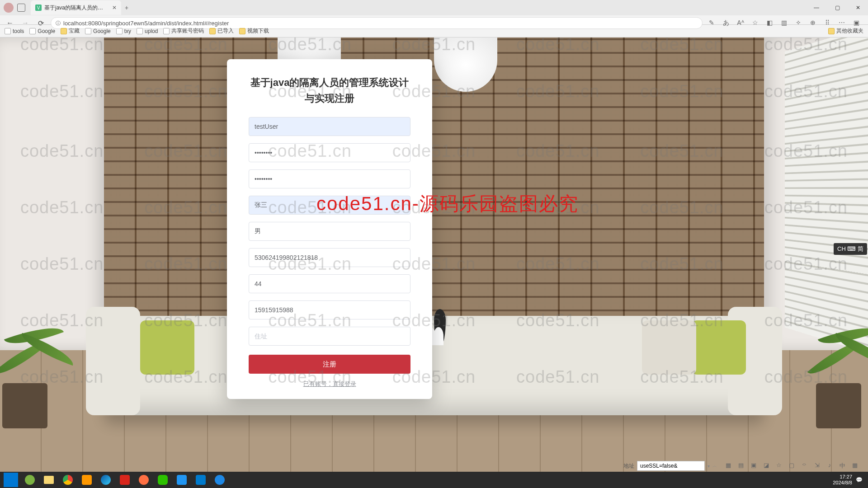 The image size is (868, 488). I want to click on taskbar-wechat, so click(163, 480).